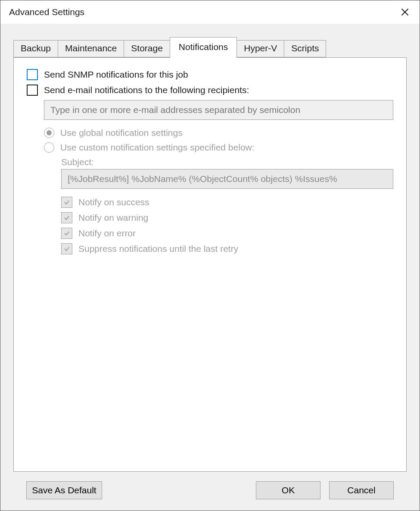 This screenshot has width=420, height=511. Describe the element at coordinates (203, 47) in the screenshot. I see `tab-notifications: Notifications` at that location.